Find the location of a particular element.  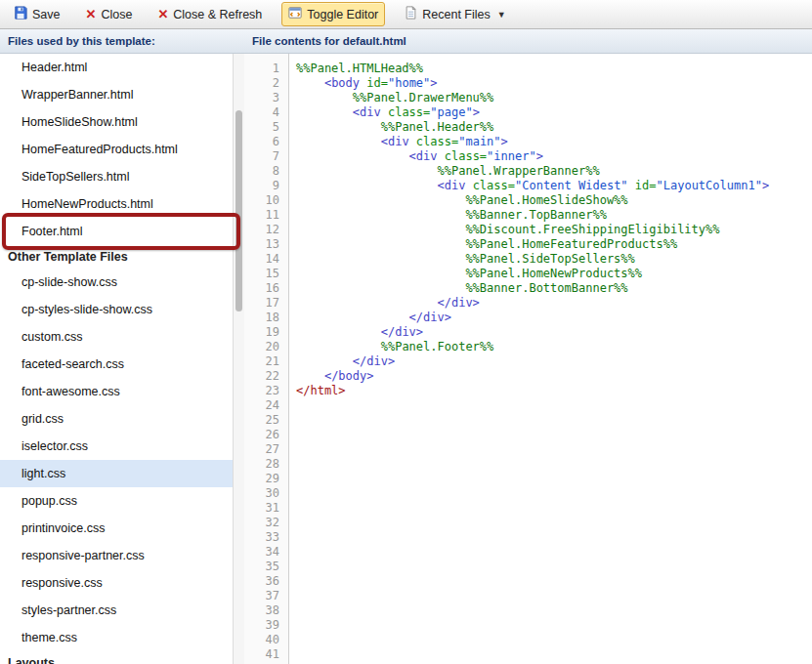

file-list-item: styles-partner.css is located at coordinates (122, 610).